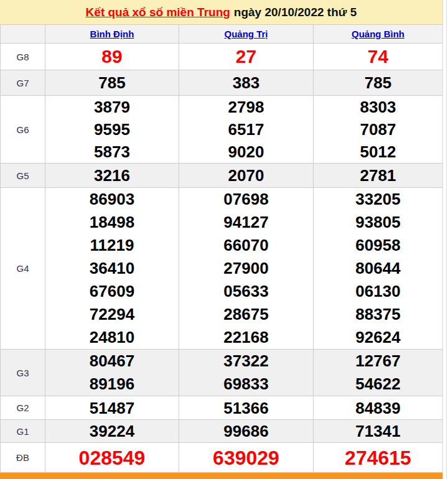  Describe the element at coordinates (112, 34) in the screenshot. I see `province-link-binh-dinh: Bình Định` at that location.